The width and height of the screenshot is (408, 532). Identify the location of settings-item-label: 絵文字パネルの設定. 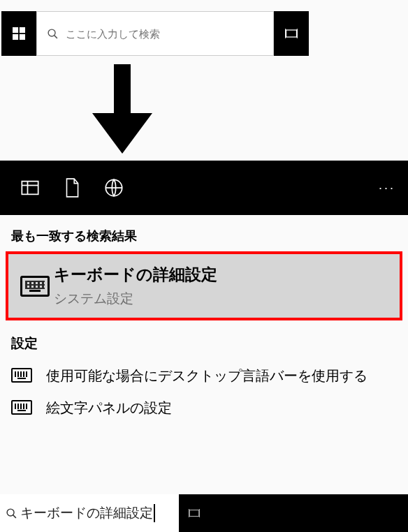
(109, 408).